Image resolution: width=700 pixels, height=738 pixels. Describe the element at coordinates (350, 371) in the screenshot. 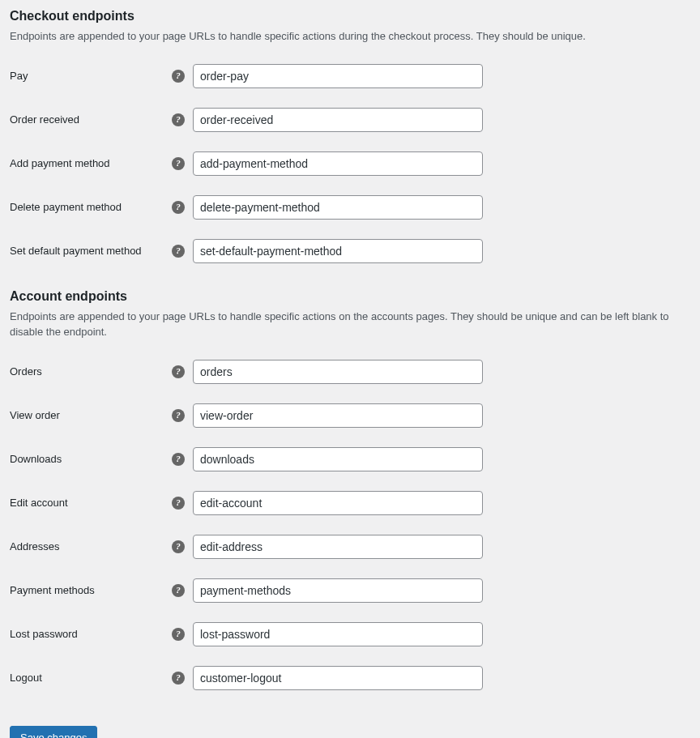

I see `row-orders: Orders ?` at that location.